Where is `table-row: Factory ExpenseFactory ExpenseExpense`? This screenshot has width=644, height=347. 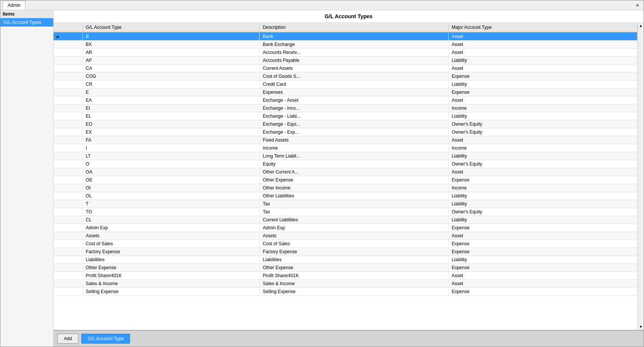
table-row: Factory ExpenseFactory ExpenseExpense is located at coordinates (346, 252).